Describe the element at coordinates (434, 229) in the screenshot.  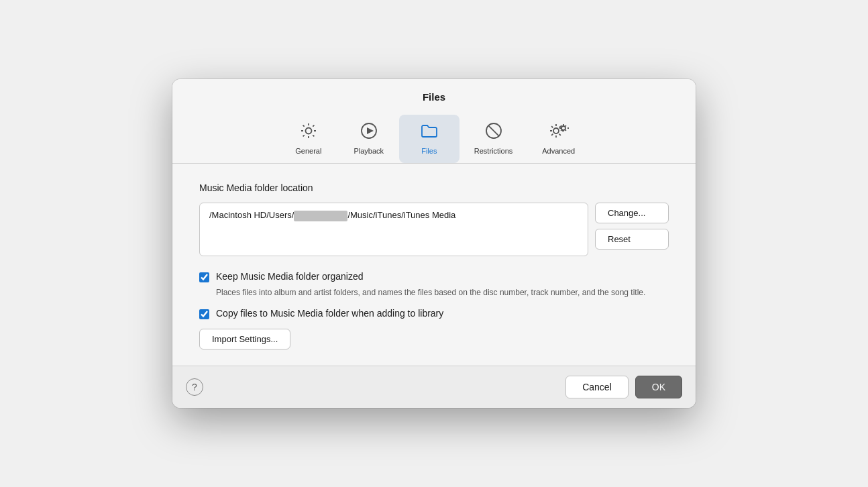
I see `folder-row: /Macintosh HD/Users//Music/iTunes/iTunes…` at that location.